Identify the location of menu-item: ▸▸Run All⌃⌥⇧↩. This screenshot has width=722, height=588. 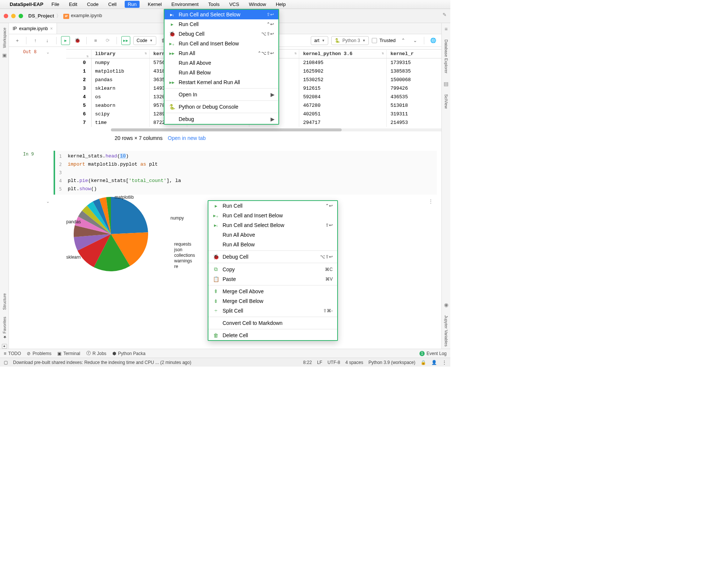
(221, 53).